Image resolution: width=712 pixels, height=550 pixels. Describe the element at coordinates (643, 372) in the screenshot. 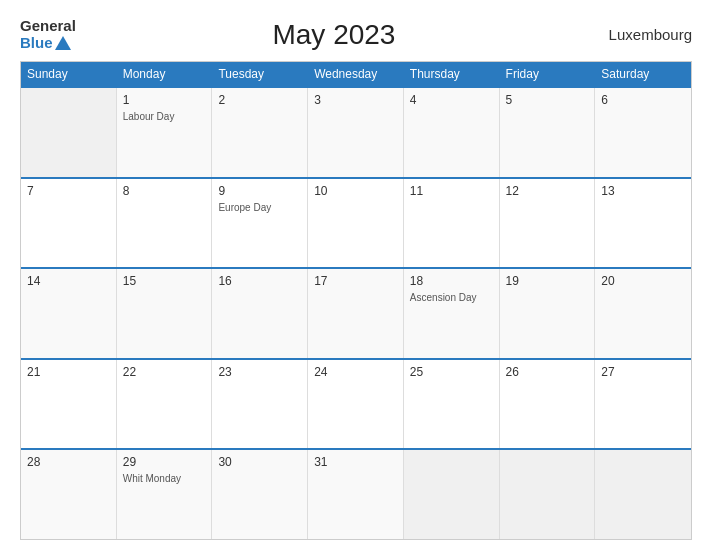

I see `day-number: 27` at that location.